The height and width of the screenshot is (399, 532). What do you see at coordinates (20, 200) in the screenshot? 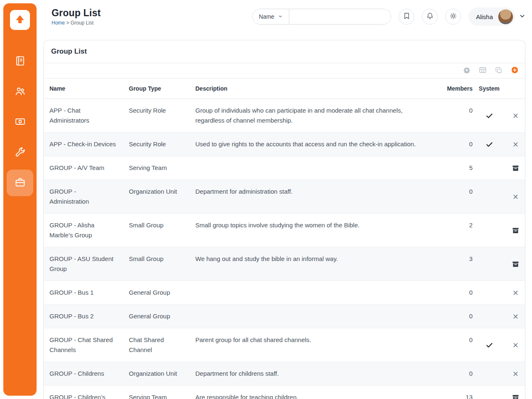
I see `app-sidebar` at bounding box center [20, 200].